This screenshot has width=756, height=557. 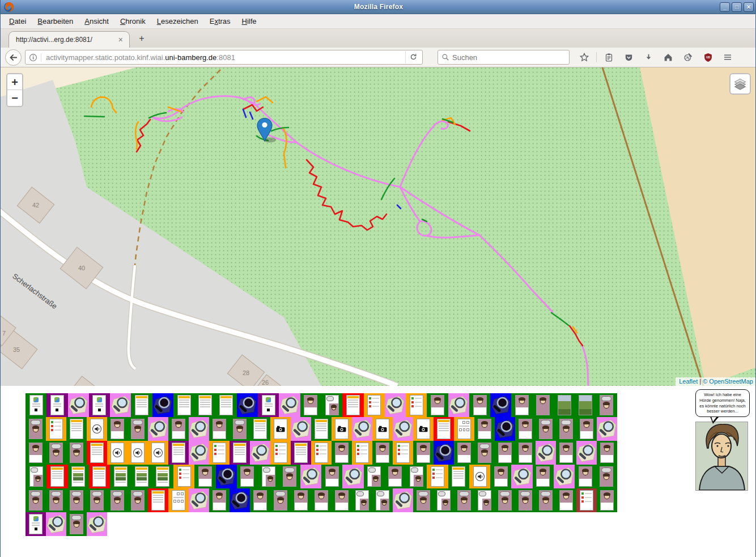 What do you see at coordinates (133, 22) in the screenshot?
I see `menu-item-chronik: Chronik` at bounding box center [133, 22].